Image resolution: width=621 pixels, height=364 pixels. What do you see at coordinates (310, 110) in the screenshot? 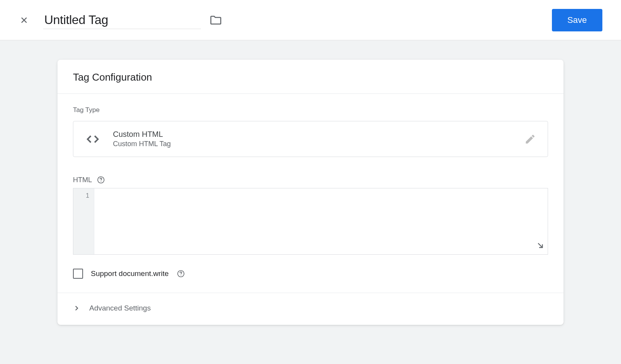
I see `tag-type-label: Tag Type` at bounding box center [310, 110].